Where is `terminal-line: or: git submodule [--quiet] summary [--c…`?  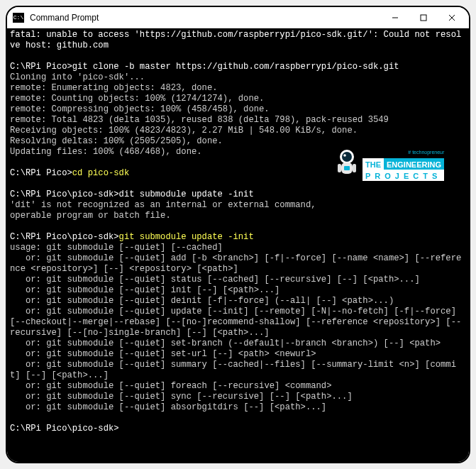
terminal-line: or: git submodule [--quiet] summary [--c… is located at coordinates (238, 370).